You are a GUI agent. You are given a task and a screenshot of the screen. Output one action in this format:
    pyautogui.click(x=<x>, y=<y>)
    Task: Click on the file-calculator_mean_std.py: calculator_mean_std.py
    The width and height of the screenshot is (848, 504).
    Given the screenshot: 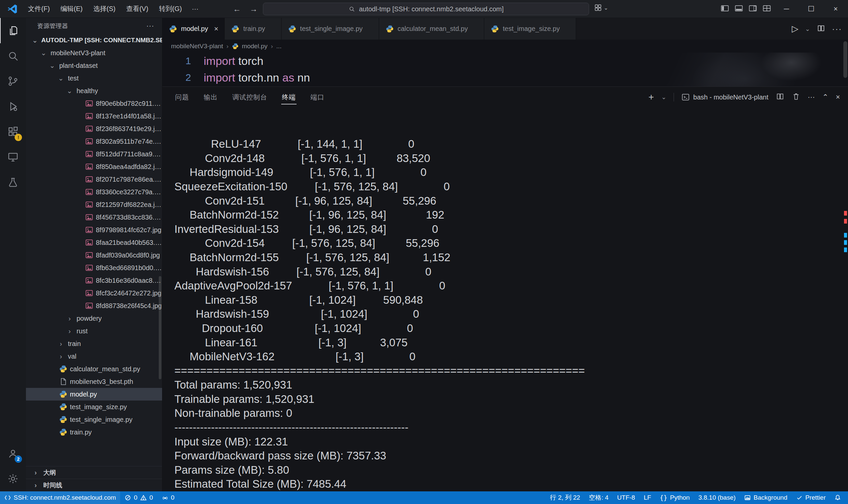 What is the action you would take?
    pyautogui.click(x=94, y=369)
    